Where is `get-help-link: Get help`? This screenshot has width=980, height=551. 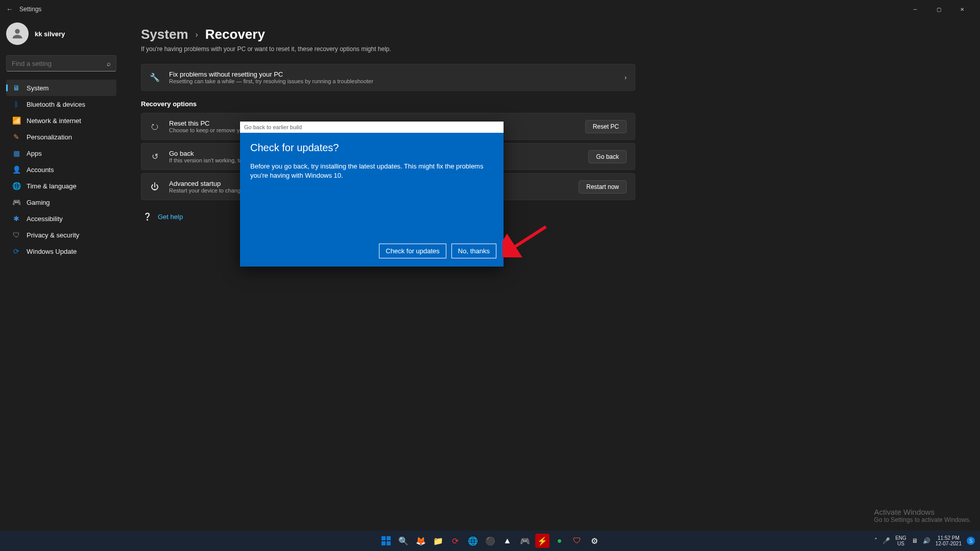 get-help-link: Get help is located at coordinates (171, 217).